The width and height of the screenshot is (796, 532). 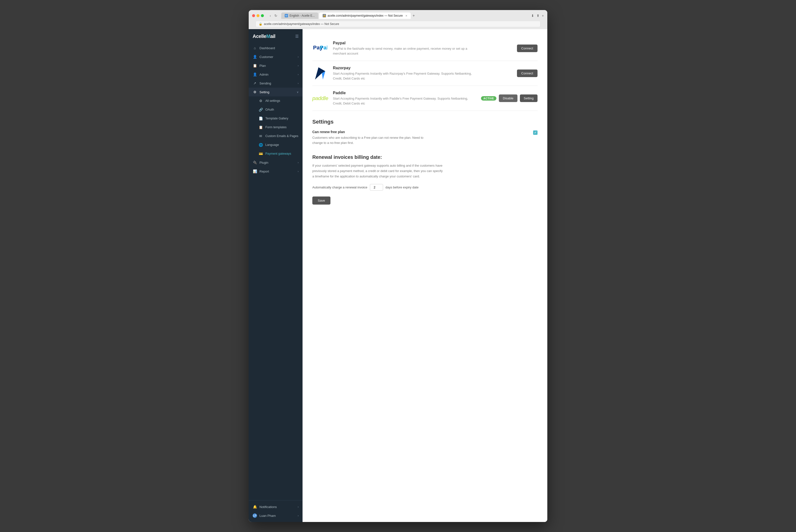 I want to click on can-renew-control, so click(x=535, y=132).